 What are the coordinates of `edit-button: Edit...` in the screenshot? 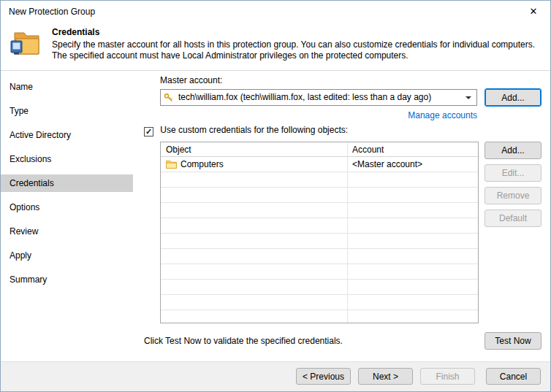 It's located at (513, 173).